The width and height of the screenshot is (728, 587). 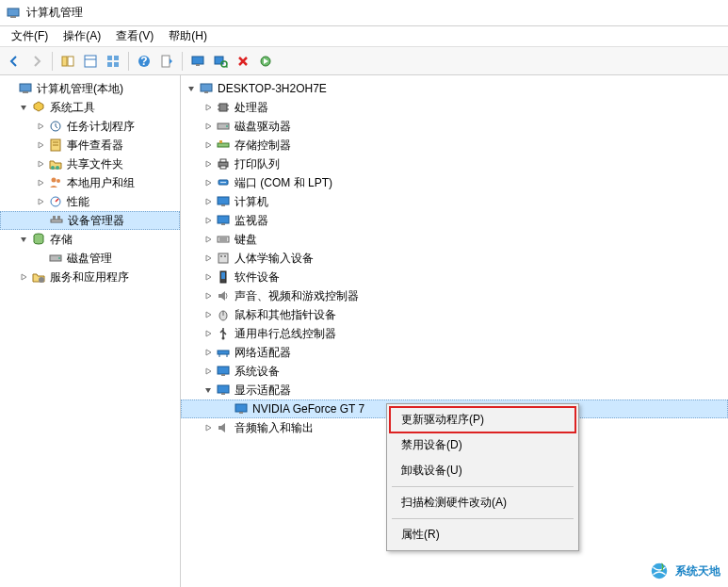 What do you see at coordinates (263, 390) in the screenshot?
I see `device-label: 显示适配器` at bounding box center [263, 390].